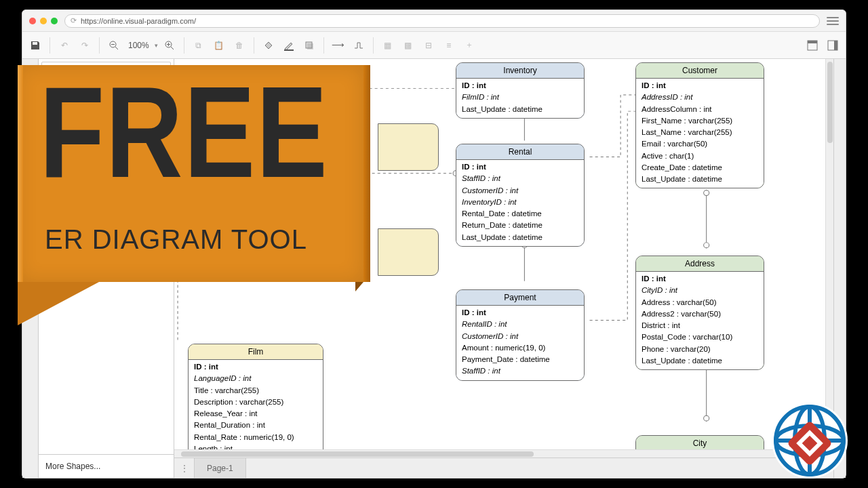  Describe the element at coordinates (700, 350) in the screenshot. I see `entity-column: Phone : varchar(20)` at that location.